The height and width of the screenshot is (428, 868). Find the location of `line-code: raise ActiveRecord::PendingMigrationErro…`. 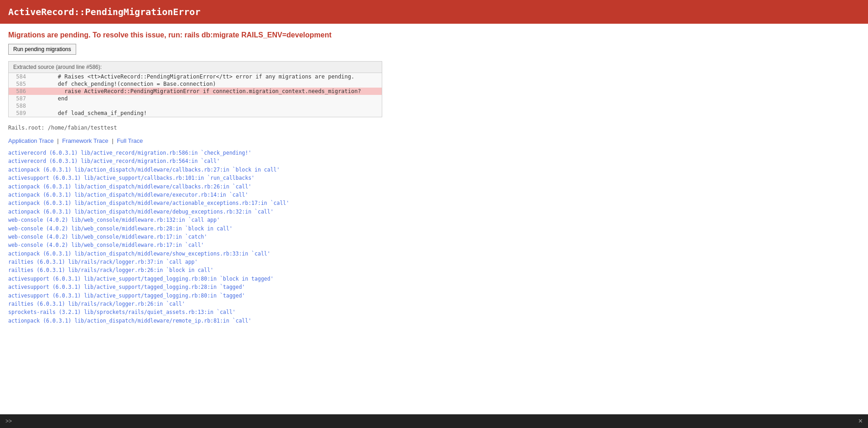

line-code: raise ActiveRecord::PendingMigrationErro… is located at coordinates (196, 91).